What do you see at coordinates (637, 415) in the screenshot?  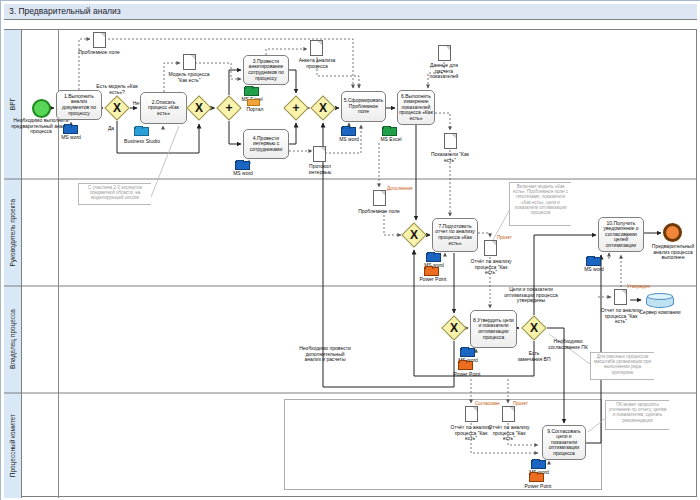 I see `annotation-pc-may-request: ПК может запросить уточнение по отчету, …` at bounding box center [637, 415].